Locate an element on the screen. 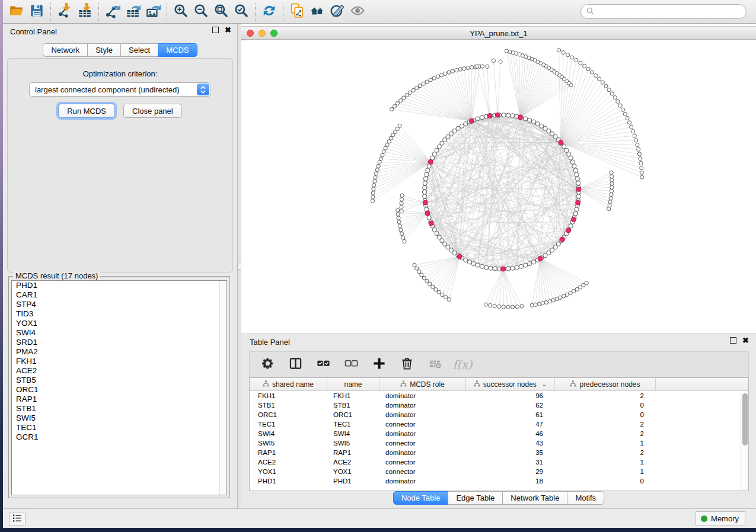 Image resolution: width=756 pixels, height=532 pixels. tab-edge-table: Edge Table is located at coordinates (476, 498).